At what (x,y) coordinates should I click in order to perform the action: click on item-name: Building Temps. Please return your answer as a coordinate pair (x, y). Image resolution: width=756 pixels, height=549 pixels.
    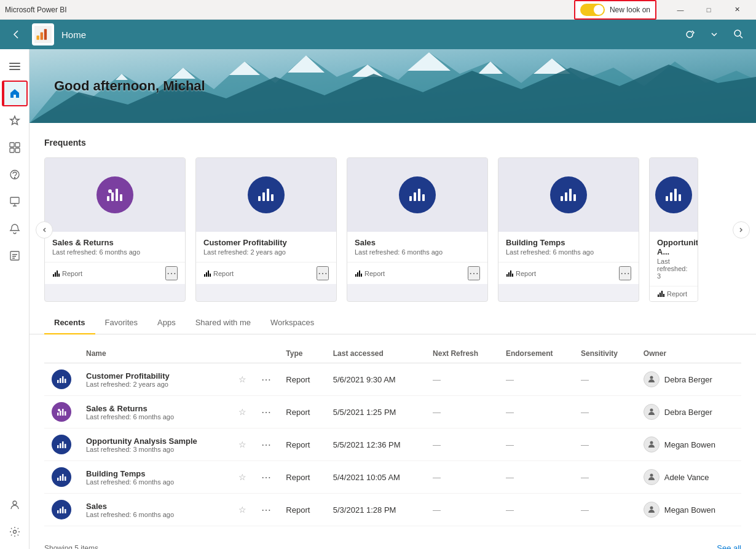
    Looking at the image, I should click on (155, 473).